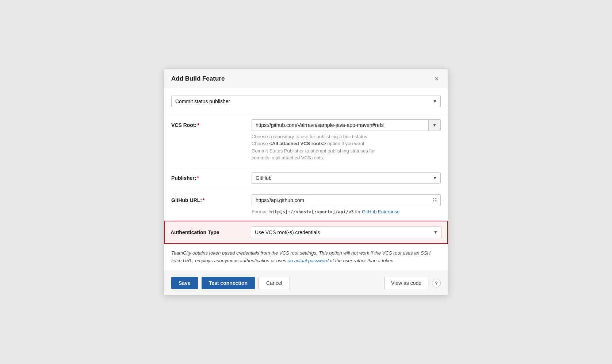 This screenshot has height=364, width=612. I want to click on publisher-row: Publisher:* GitHub ▼, so click(306, 178).